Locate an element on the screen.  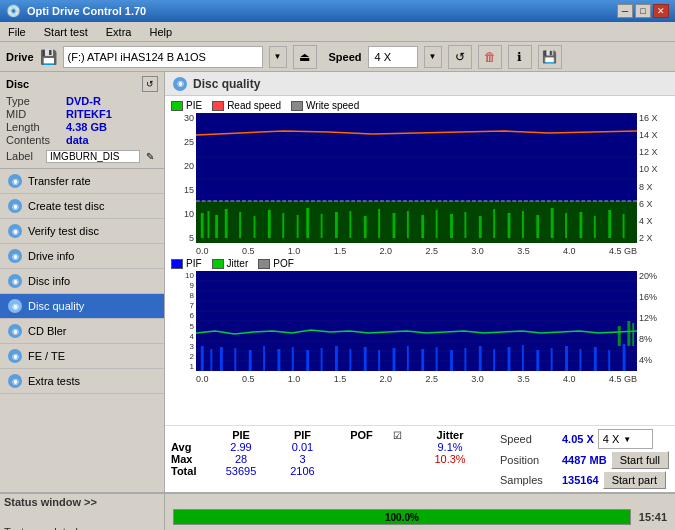
menu-help: Help is located at coordinates (160, 32).